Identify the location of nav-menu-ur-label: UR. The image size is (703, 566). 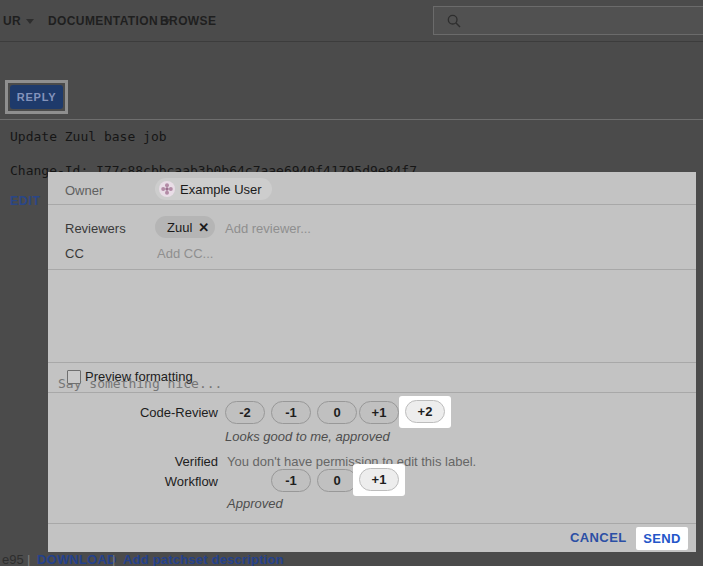
(12, 21).